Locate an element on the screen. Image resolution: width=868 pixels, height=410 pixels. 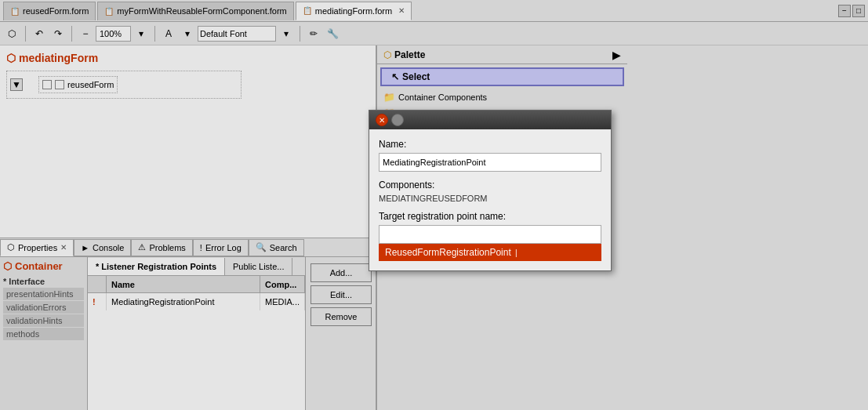
cursor-indicator: | is located at coordinates (516, 252).